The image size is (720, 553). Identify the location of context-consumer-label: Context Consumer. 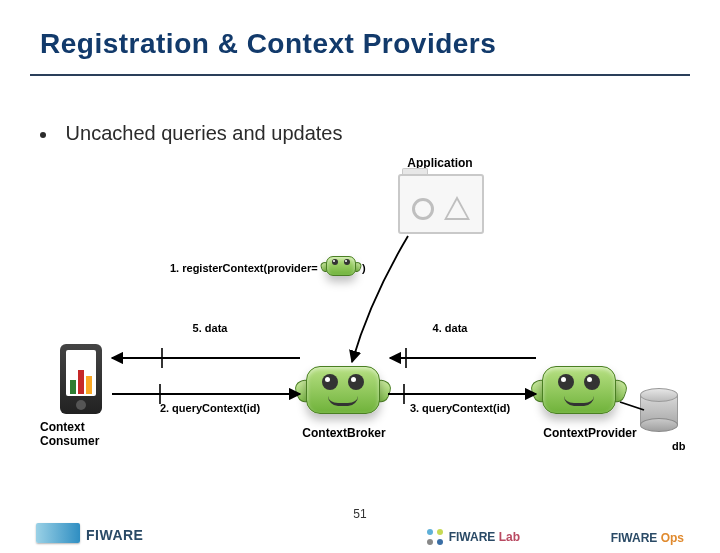
(70, 434).